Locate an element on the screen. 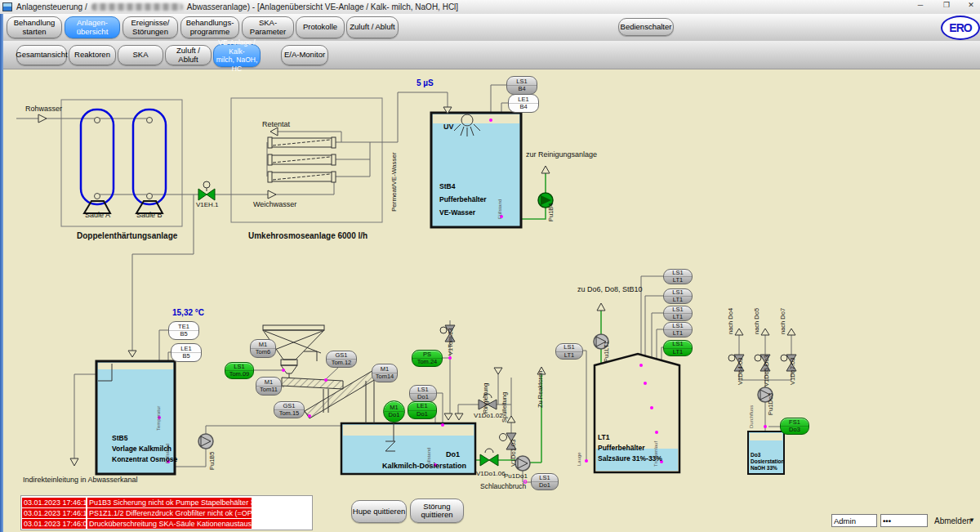  lt1-name: LT1 is located at coordinates (604, 437).